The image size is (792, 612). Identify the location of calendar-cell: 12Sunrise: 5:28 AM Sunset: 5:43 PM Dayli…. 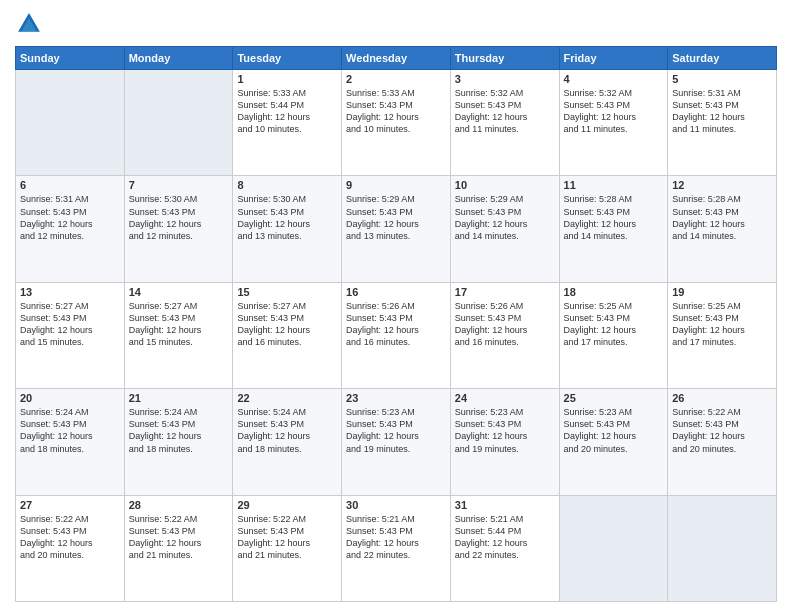
(722, 229).